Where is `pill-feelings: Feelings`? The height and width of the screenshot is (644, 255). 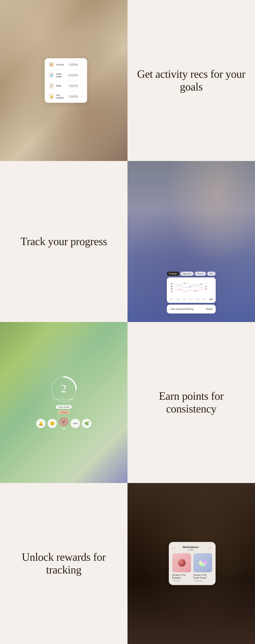 pill-feelings: Feelings is located at coordinates (173, 274).